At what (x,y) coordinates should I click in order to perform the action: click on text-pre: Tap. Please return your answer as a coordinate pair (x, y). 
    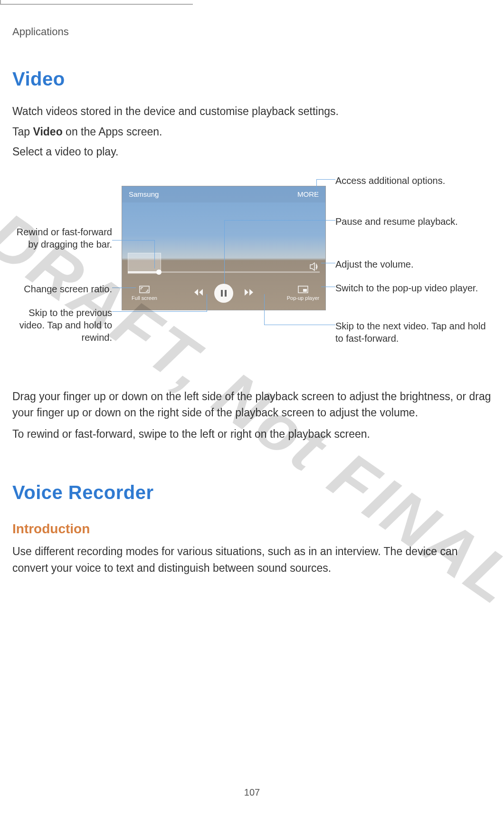
    Looking at the image, I should click on (23, 132).